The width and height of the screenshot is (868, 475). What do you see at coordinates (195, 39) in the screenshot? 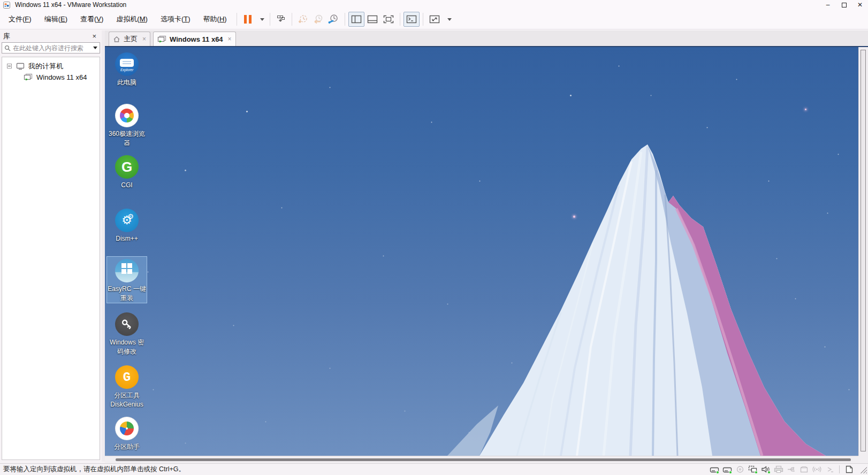
I see `tab-windows-11-x64: Windows 11 x64 ×` at bounding box center [195, 39].